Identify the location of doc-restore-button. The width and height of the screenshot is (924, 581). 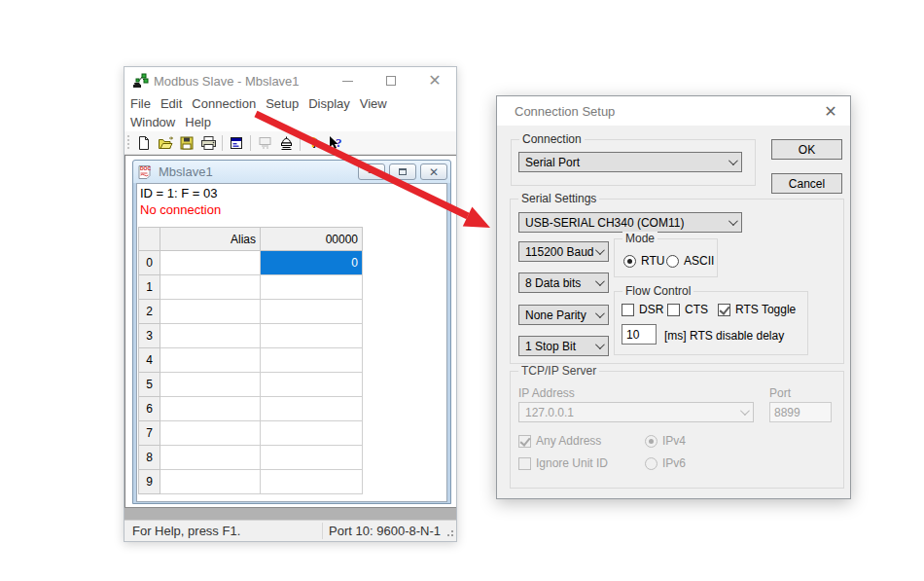
(403, 171).